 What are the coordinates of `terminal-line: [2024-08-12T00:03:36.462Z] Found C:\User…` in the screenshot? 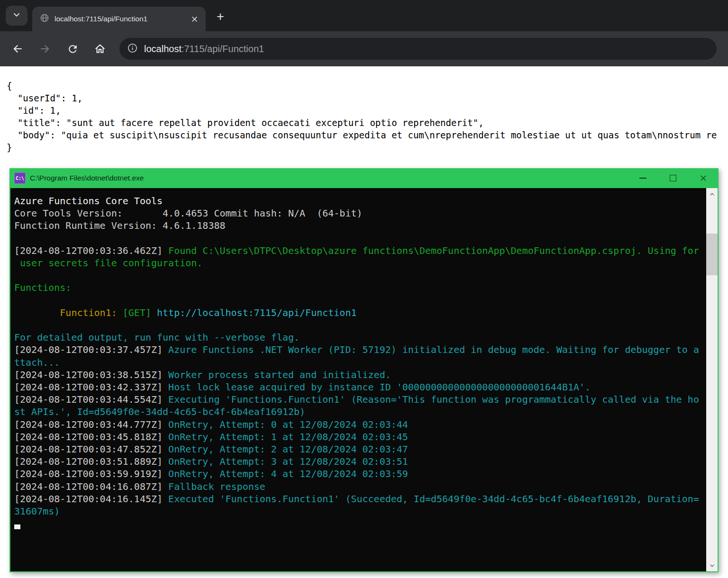 It's located at (360, 251).